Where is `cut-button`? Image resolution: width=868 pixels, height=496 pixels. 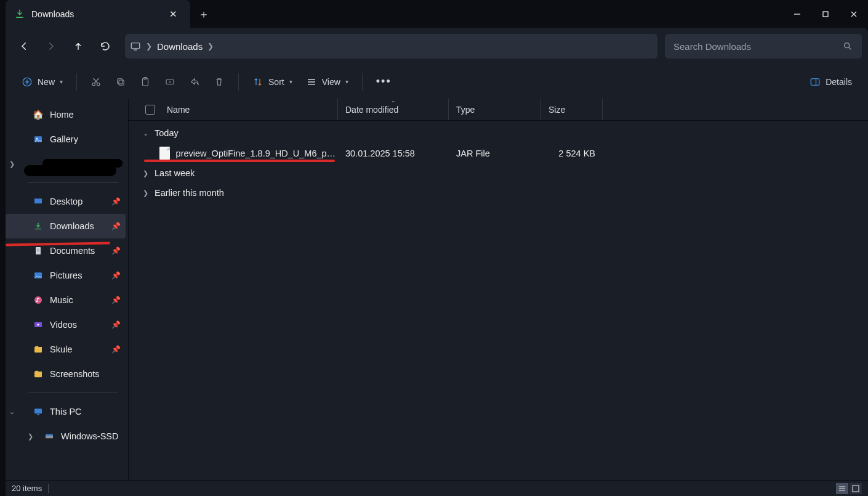 cut-button is located at coordinates (96, 82).